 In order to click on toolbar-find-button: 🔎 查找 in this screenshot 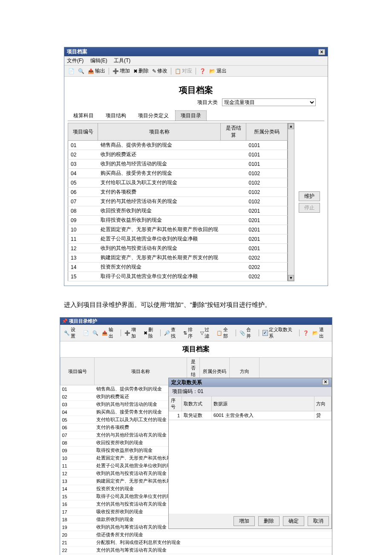, I will do `click(172, 333)`.